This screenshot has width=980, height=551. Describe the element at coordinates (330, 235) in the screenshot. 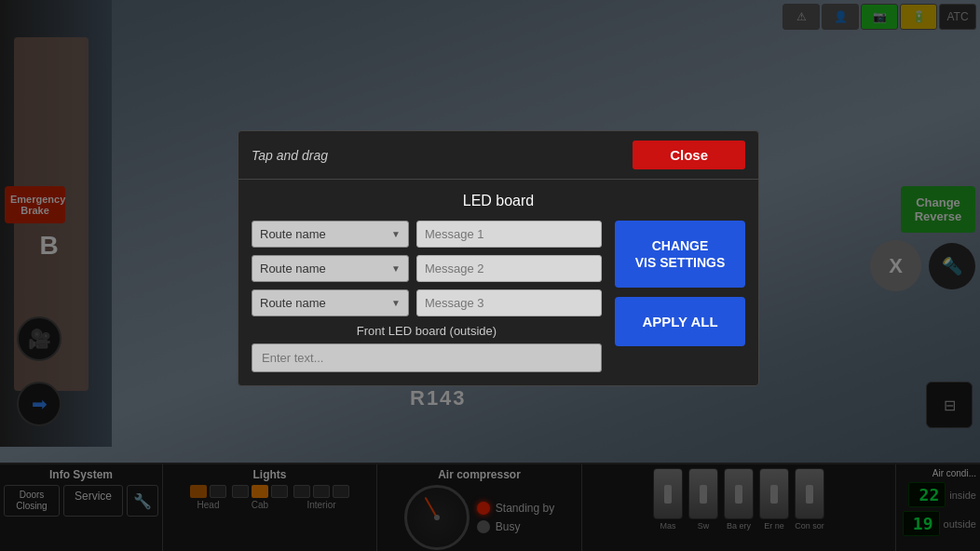

I see `route-select-1: Route name ▼` at that location.